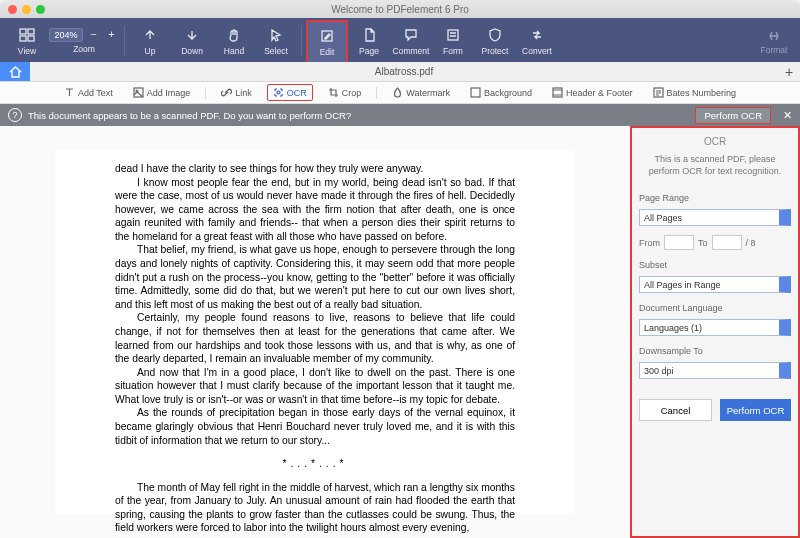 The height and width of the screenshot is (538, 800). I want to click on page-range-label: Page Range, so click(715, 198).